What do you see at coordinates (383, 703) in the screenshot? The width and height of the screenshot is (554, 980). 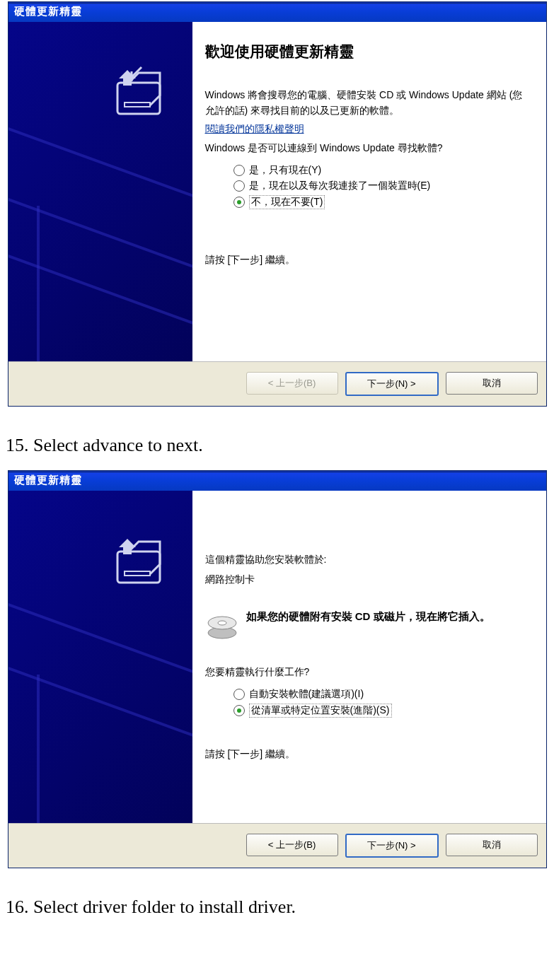 I see `radio-group: 自動安裝軟體(建議選項)(I) 從清單或特定位置安裝(進階)(S)` at bounding box center [383, 703].